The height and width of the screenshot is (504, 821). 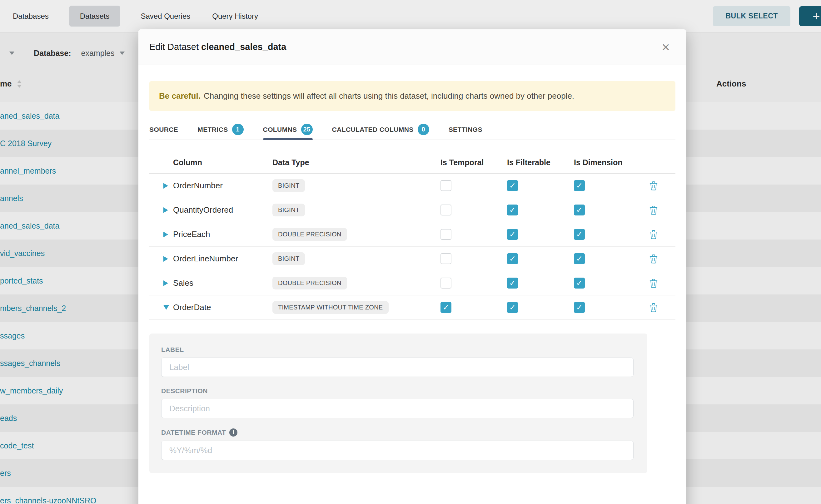 What do you see at coordinates (243, 47) in the screenshot?
I see `modal-title-dataset-name: cleaned_sales_data` at bounding box center [243, 47].